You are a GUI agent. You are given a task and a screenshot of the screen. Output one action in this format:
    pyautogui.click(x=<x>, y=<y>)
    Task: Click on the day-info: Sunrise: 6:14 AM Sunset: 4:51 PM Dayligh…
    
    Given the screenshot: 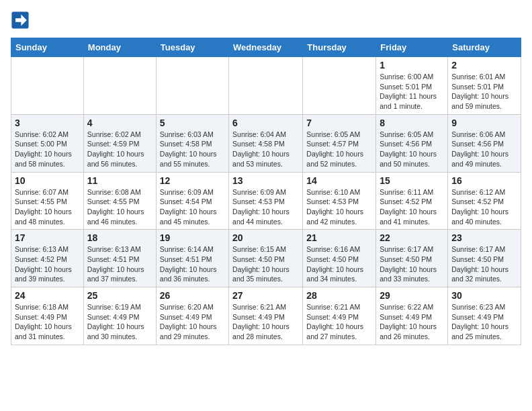 What is the action you would take?
    pyautogui.click(x=192, y=265)
    